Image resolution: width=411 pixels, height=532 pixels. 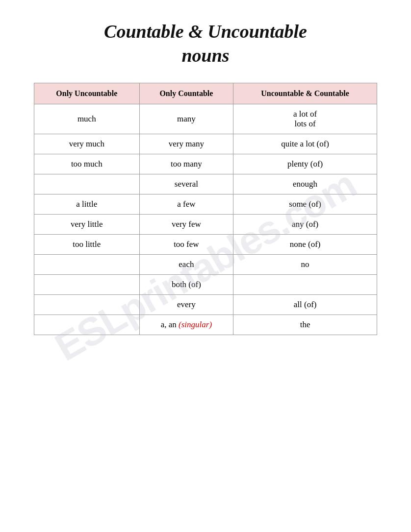 What do you see at coordinates (186, 224) in the screenshot?
I see `cell-very-few: very few` at bounding box center [186, 224].